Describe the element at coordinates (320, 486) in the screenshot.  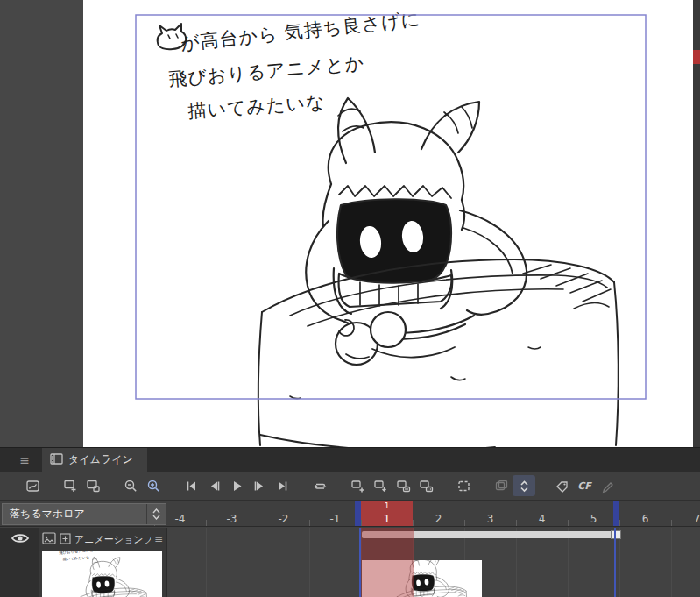
I see `loop-playback-icon` at that location.